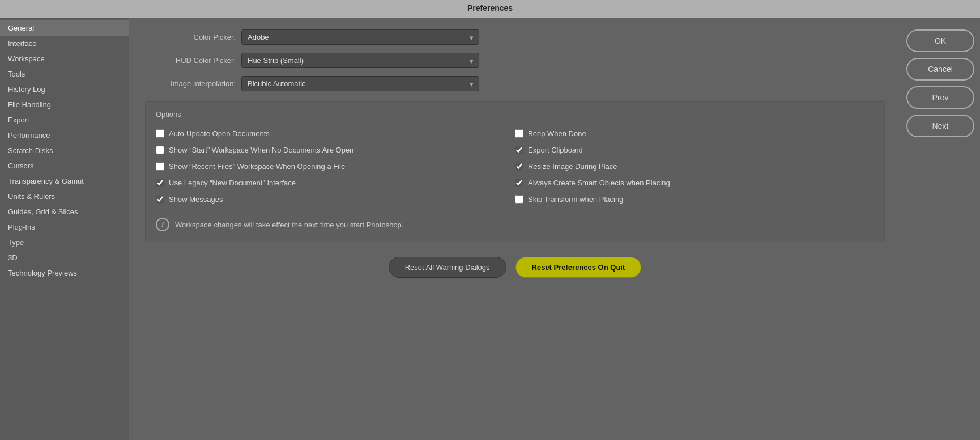 The image size is (980, 440). Describe the element at coordinates (519, 150) in the screenshot. I see `checkbox-export-clipboard` at that location.